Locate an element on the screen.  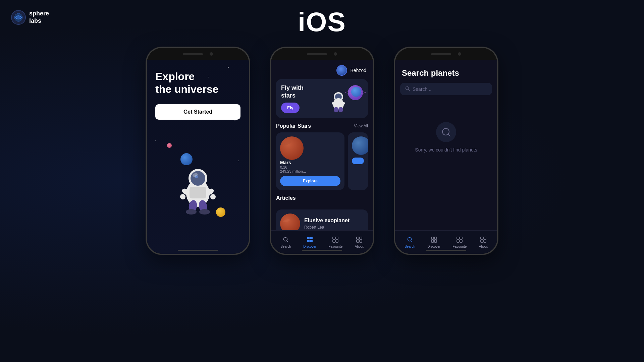
popular-stars-title: Popular Stars is located at coordinates (293, 126).